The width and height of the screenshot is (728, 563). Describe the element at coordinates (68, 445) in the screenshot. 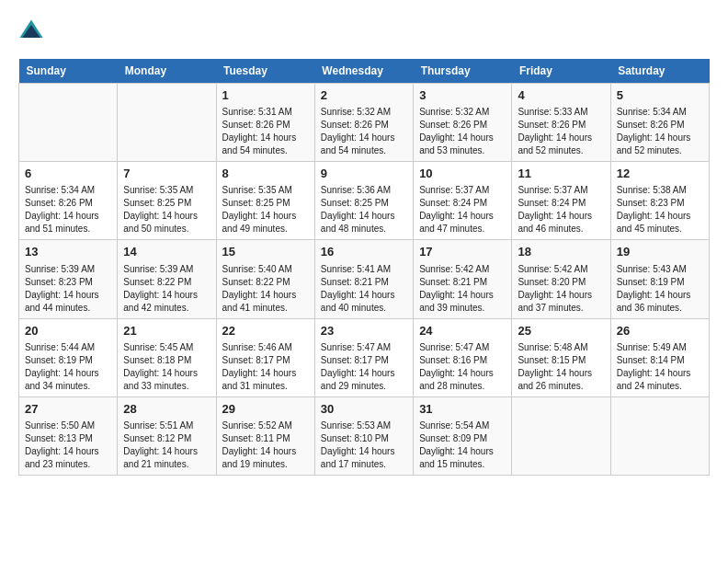

I see `sun-info: Sunrise: 5:50 AMSunset: 8:13 PMDaylight:…` at that location.